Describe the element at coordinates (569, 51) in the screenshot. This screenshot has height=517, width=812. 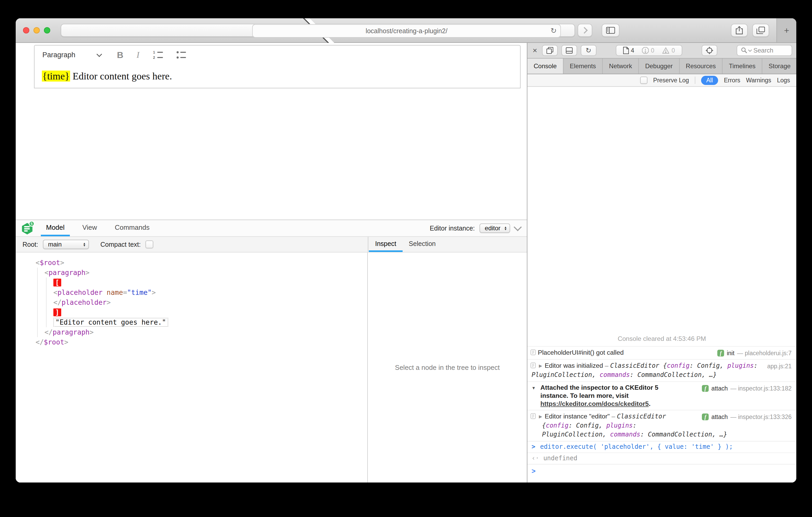
I see `dock-bottom-button` at that location.